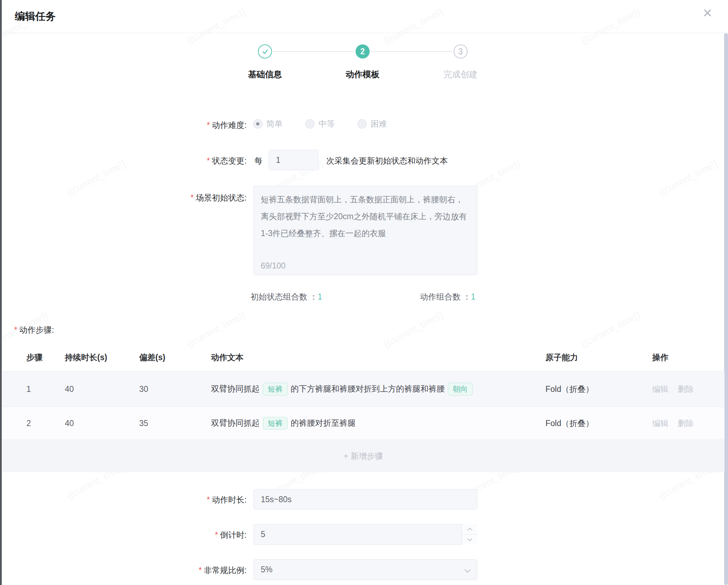  Describe the element at coordinates (34, 330) in the screenshot. I see `action-steps-label: *动作步骤:` at that location.